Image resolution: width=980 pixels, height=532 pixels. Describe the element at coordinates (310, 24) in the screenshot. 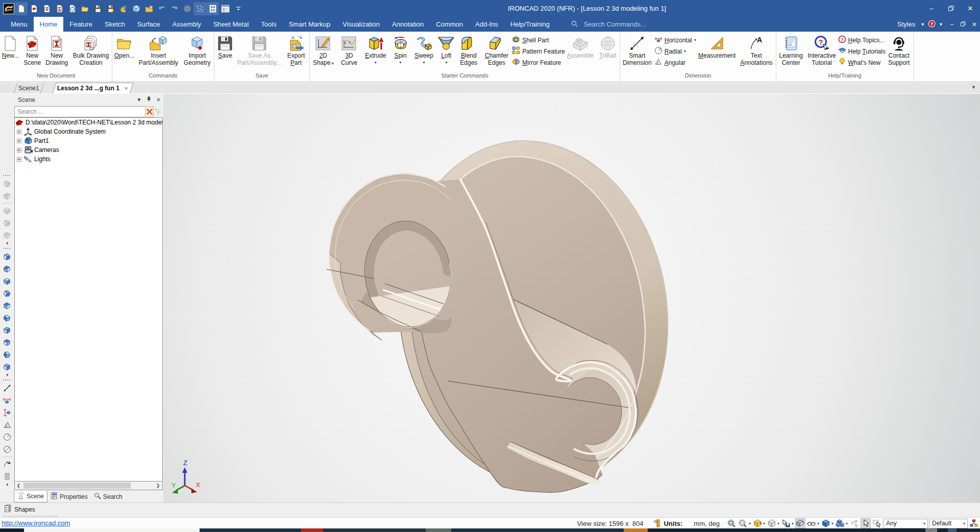

I see `ribbon-tab-smart-markup: Smart Markup` at that location.